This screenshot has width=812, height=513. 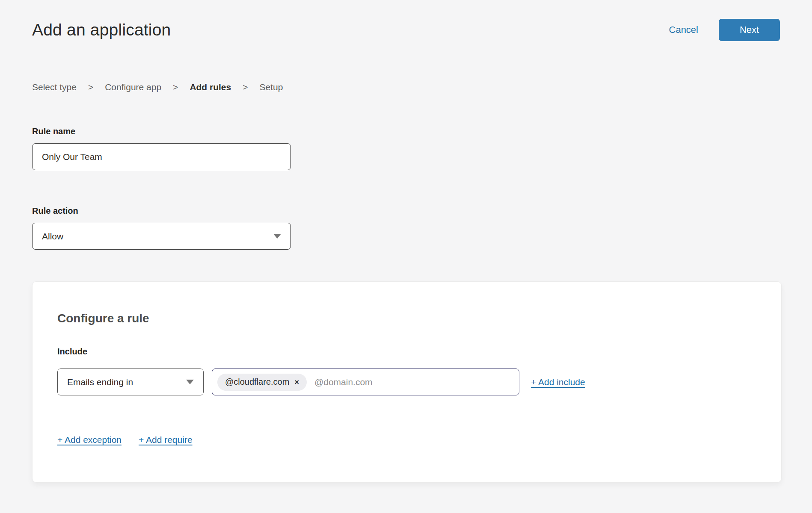 I want to click on include-value-tag-input: @cloudflare.com ×, so click(x=365, y=382).